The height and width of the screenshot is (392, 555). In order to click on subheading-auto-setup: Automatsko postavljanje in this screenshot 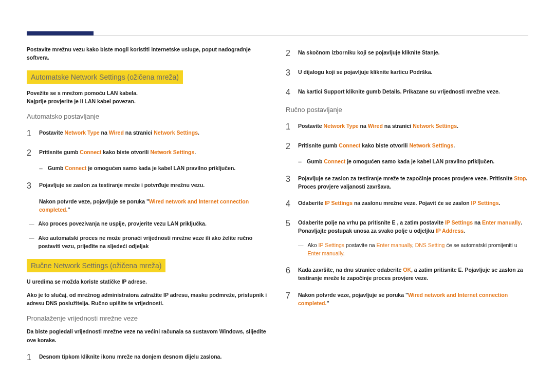, I will do `click(148, 116)`.